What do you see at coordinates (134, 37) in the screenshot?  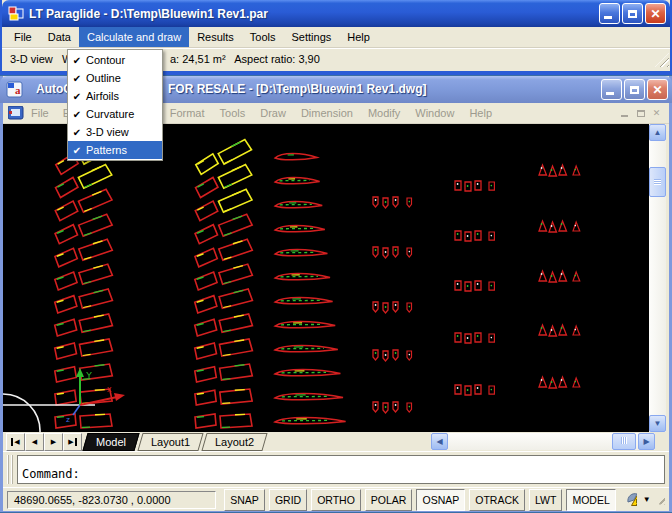 I see `menu-calculate-and-draw: Calculate and draw` at bounding box center [134, 37].